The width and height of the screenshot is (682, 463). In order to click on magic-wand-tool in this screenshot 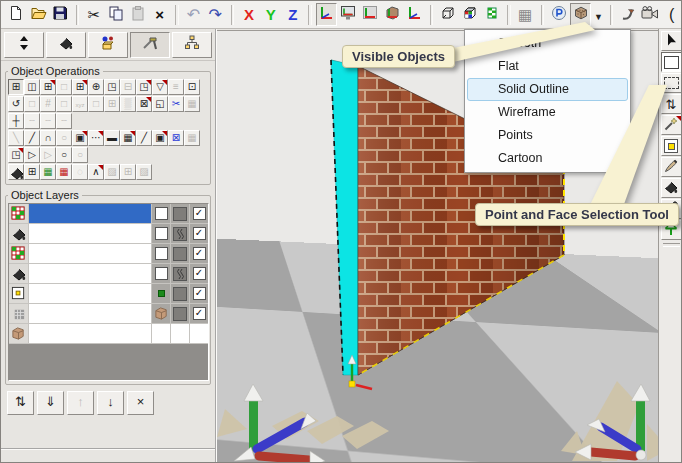, I will do `click(672, 125)`.